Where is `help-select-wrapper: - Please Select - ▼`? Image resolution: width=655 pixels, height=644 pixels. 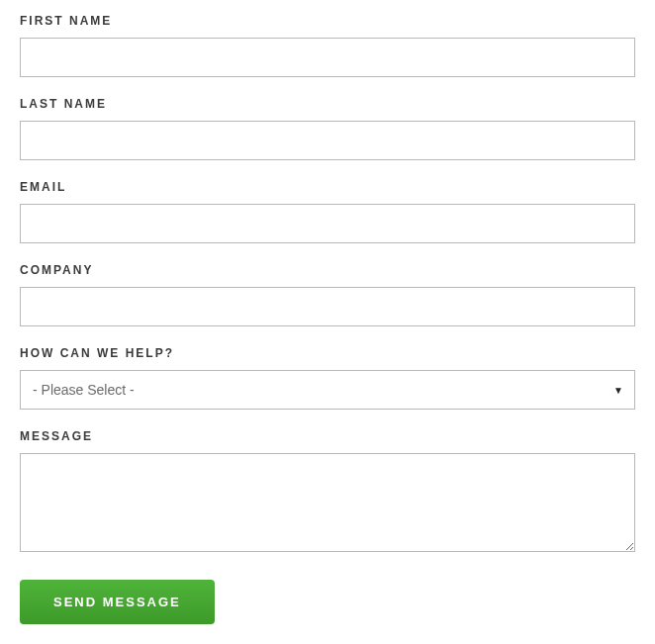
help-select-wrapper: - Please Select - ▼ is located at coordinates (328, 390).